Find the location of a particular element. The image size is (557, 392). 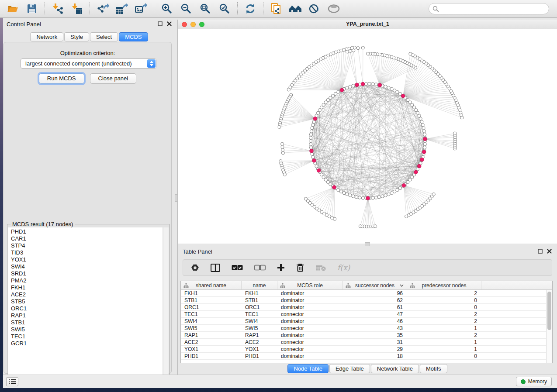

node-table: shared namenameMCDS rolesuccessor nodesp… is located at coordinates (367, 322).